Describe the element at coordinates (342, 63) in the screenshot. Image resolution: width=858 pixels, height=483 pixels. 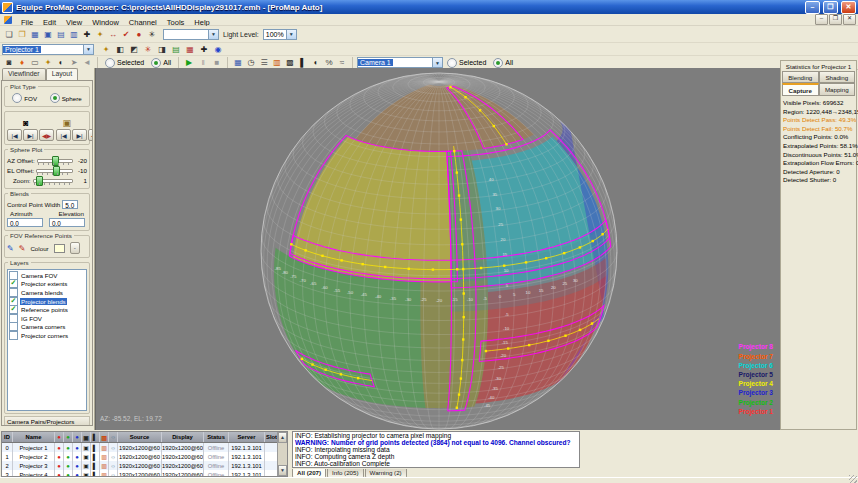
I see `wave-icon: ≈` at that location.